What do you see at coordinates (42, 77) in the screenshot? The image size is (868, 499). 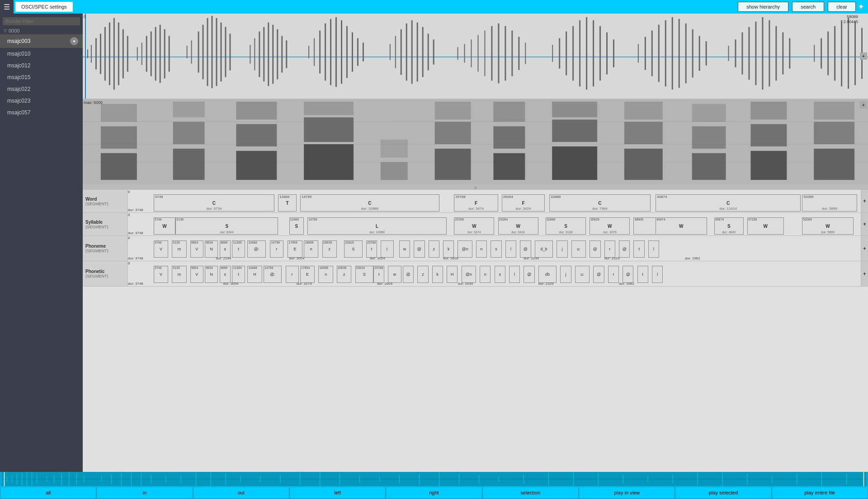 I see `sidebar-item-msajc015: msajc015` at bounding box center [42, 77].